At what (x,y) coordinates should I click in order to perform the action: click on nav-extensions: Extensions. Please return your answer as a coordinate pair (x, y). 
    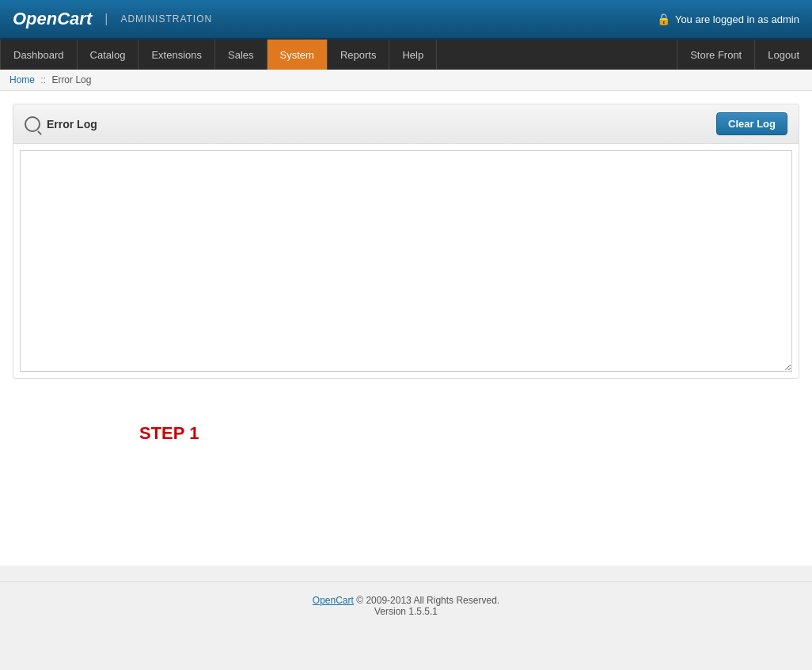
    Looking at the image, I should click on (177, 55).